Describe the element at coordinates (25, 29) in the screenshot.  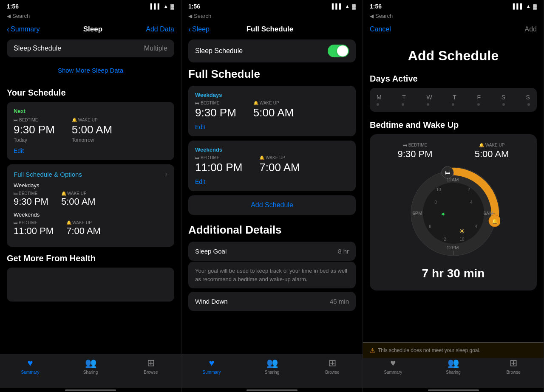
I see `nav-back-label-1: Summary` at that location.